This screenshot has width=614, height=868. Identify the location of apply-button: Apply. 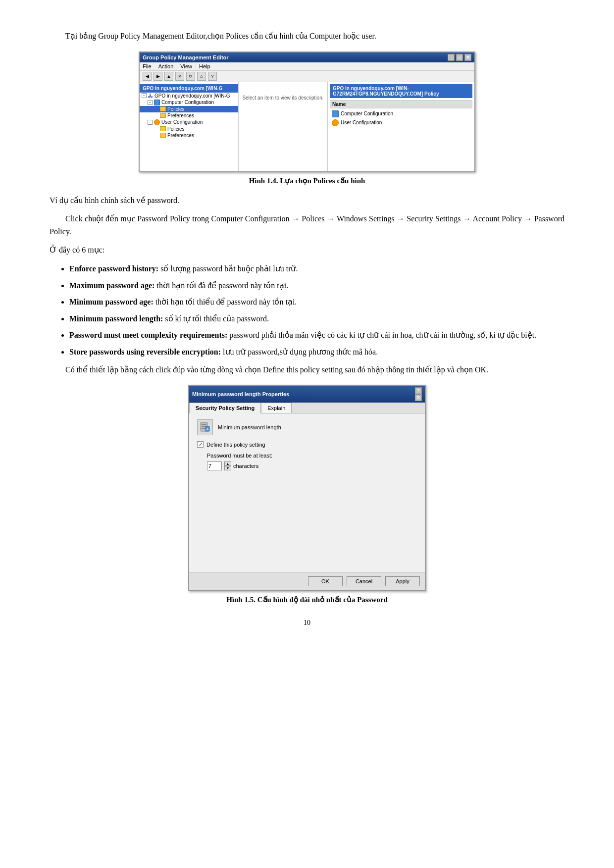
(403, 581).